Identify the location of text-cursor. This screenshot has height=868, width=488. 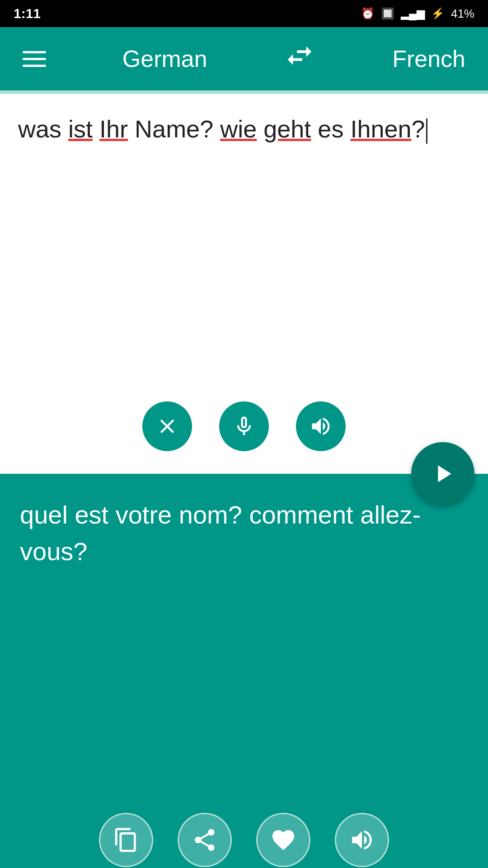
(427, 131).